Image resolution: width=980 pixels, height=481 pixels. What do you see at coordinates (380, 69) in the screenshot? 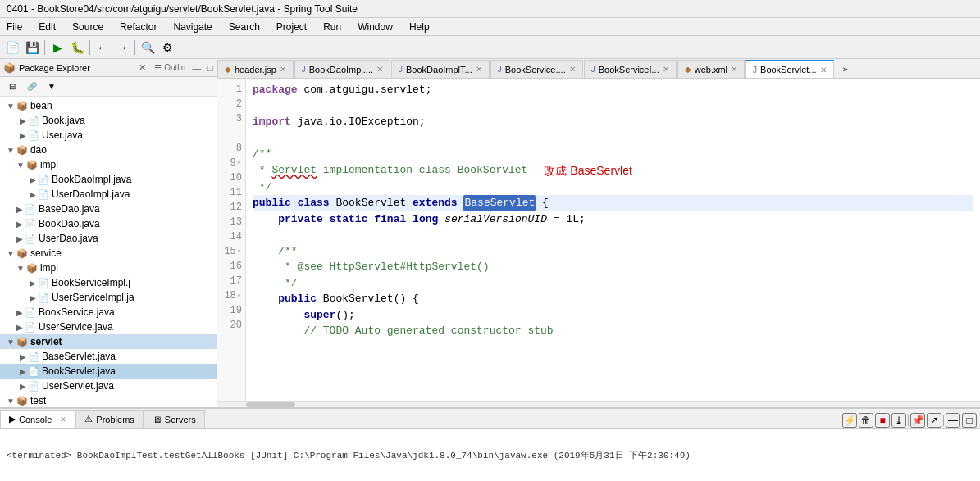
I see `tab-close-bookdaoimpl: ✕` at bounding box center [380, 69].